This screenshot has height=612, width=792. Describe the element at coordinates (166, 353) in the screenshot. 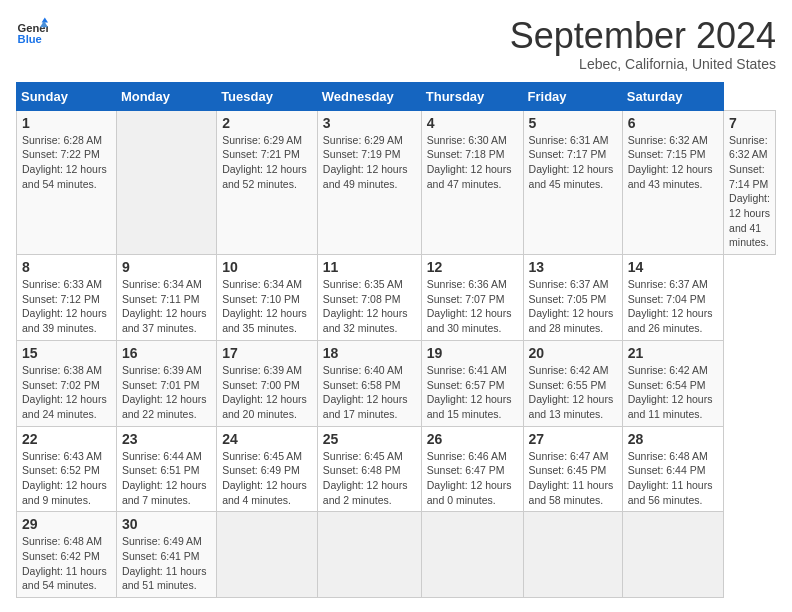

I see `day-number: 16` at that location.